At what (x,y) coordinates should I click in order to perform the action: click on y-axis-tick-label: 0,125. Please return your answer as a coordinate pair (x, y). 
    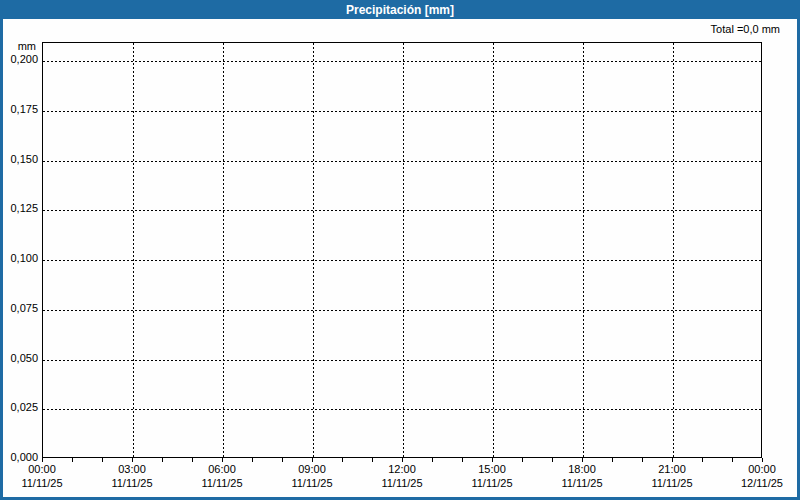
    Looking at the image, I should click on (19, 208).